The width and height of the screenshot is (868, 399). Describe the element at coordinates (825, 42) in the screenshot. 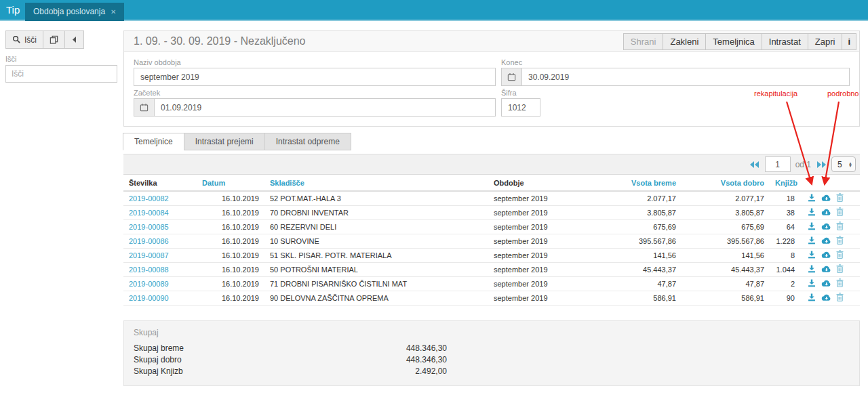

I see `close-period-button: Zapri` at that location.